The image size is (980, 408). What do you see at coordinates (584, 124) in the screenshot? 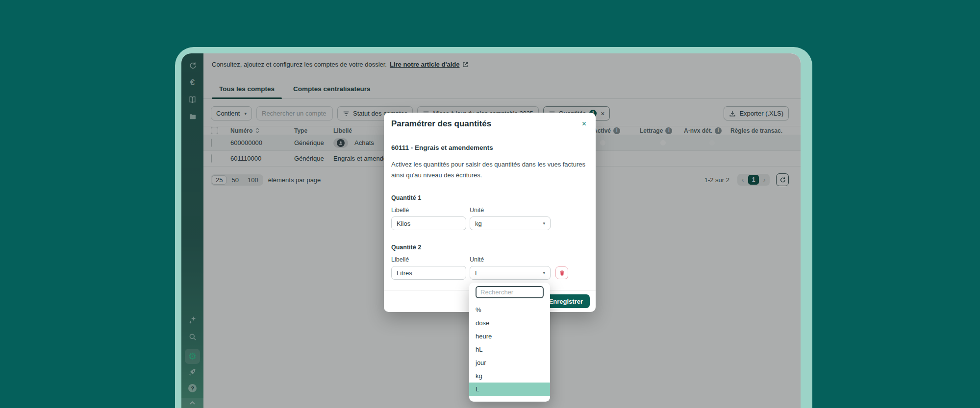
I see `close-icon: ×` at bounding box center [584, 124].